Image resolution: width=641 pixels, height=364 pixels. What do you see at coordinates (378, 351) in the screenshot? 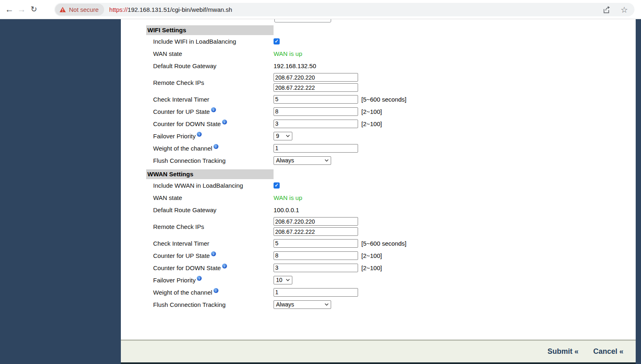
I see `footer-bar: Submit « Cancel «` at bounding box center [378, 351].